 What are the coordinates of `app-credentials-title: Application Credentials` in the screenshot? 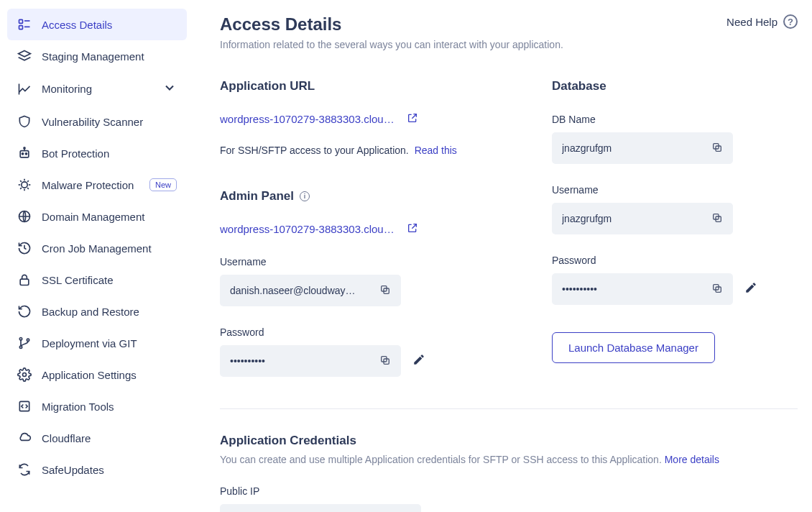 It's located at (509, 441).